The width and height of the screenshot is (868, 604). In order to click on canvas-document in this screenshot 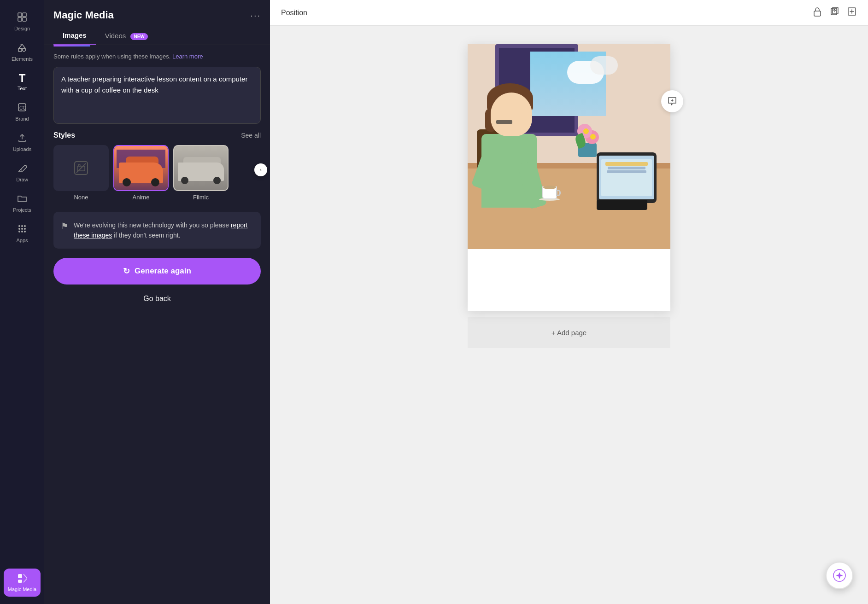, I will do `click(569, 178)`.